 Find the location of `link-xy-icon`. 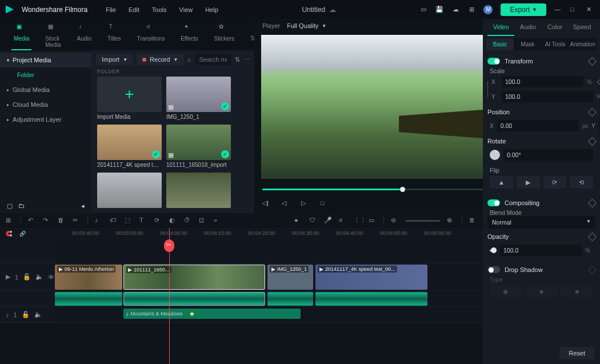

link-xy-icon is located at coordinates (488, 89).